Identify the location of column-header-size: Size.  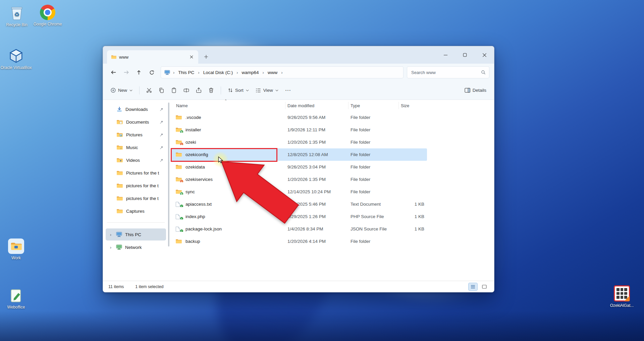
(413, 106).